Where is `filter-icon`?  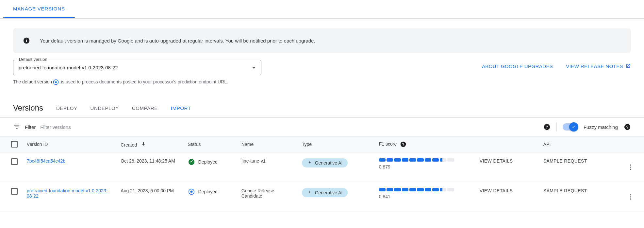
filter-icon is located at coordinates (17, 127).